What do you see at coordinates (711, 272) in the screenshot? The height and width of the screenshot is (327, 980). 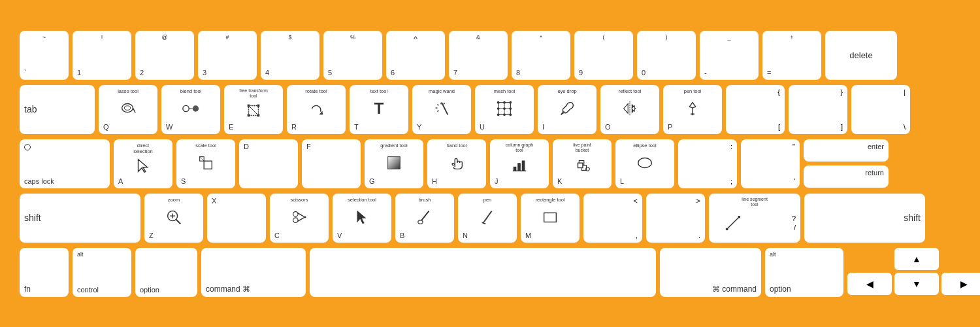 I see `key-command-right: ⌘ command` at bounding box center [711, 272].